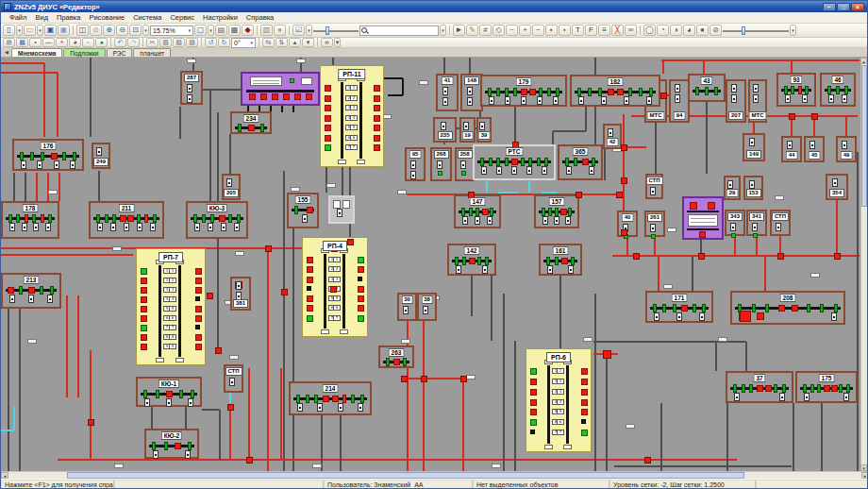 The height and width of the screenshot is (489, 868). What do you see at coordinates (281, 42) in the screenshot?
I see `flip-vertical-icon: ⇅` at bounding box center [281, 42].